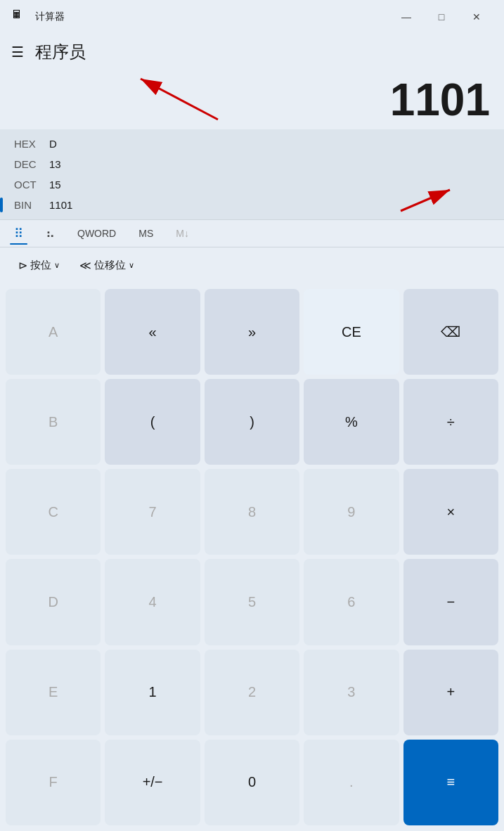 This screenshot has height=831, width=504. Describe the element at coordinates (252, 692) in the screenshot. I see `calc-btn-2: 2` at that location.